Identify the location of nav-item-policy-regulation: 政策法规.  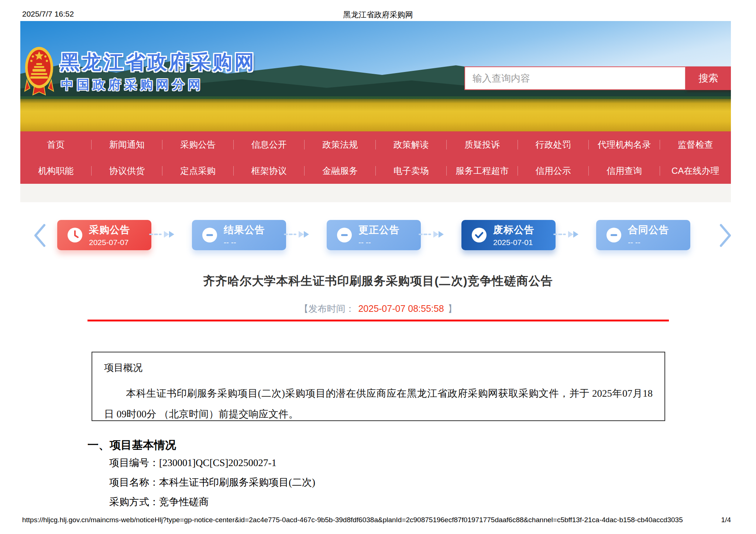
(340, 145).